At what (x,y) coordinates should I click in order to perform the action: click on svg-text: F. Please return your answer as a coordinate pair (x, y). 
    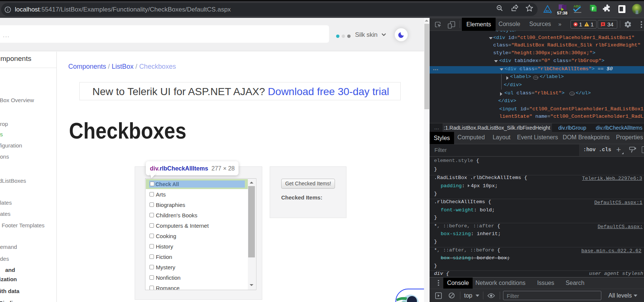
    Looking at the image, I should click on (593, 9).